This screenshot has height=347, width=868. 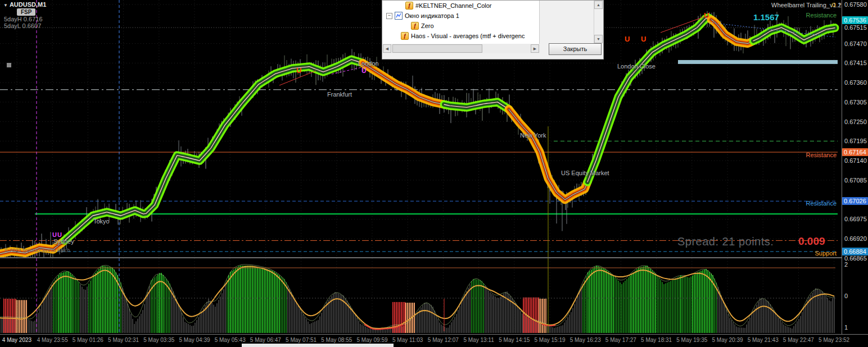 I want to click on session-label: Tokyo, so click(x=101, y=221).